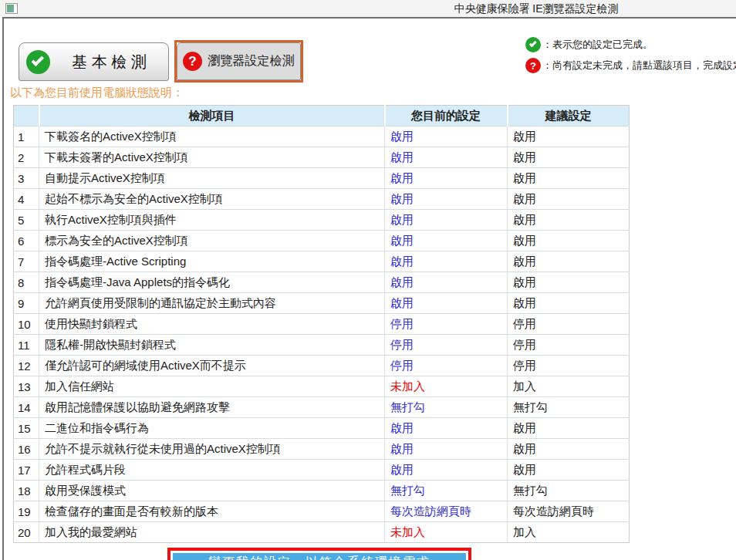 This screenshot has height=560, width=736. Describe the element at coordinates (26, 387) in the screenshot. I see `row-number: 13` at that location.